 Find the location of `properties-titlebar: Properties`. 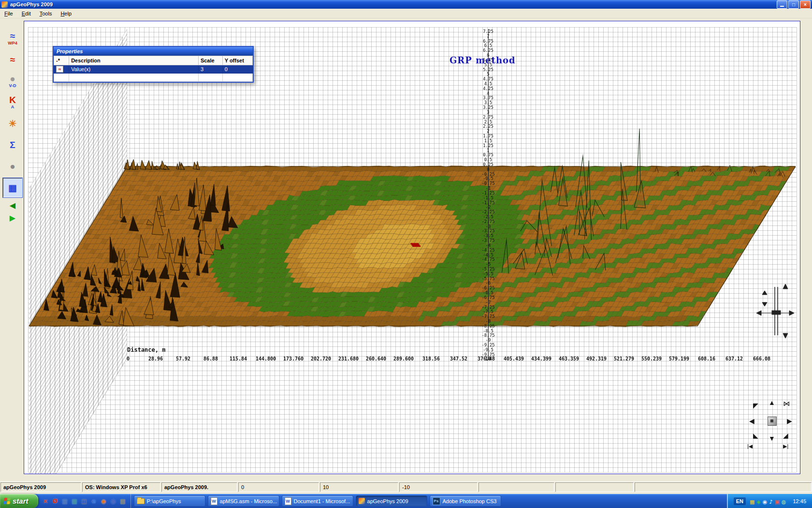

properties-titlebar: Properties is located at coordinates (153, 51).